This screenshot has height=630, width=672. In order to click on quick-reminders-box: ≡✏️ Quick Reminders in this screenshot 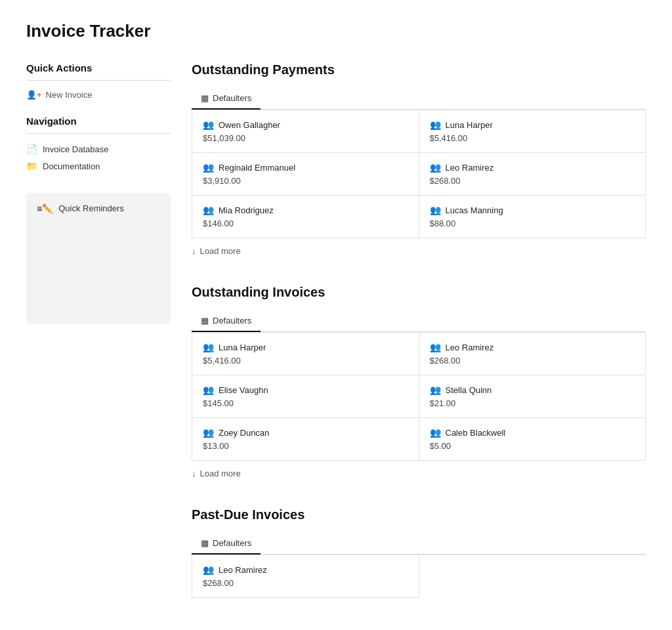, I will do `click(98, 259)`.